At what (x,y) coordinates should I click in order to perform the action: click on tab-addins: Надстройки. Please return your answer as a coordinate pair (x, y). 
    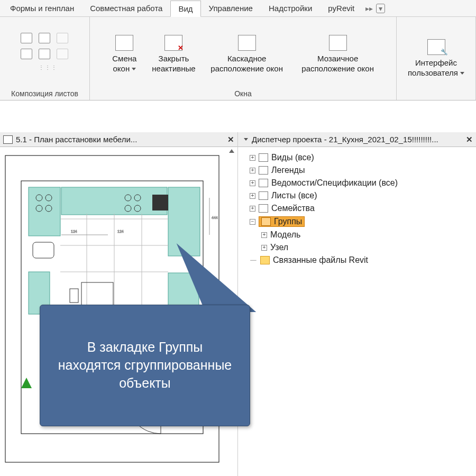
    Looking at the image, I should click on (290, 8).